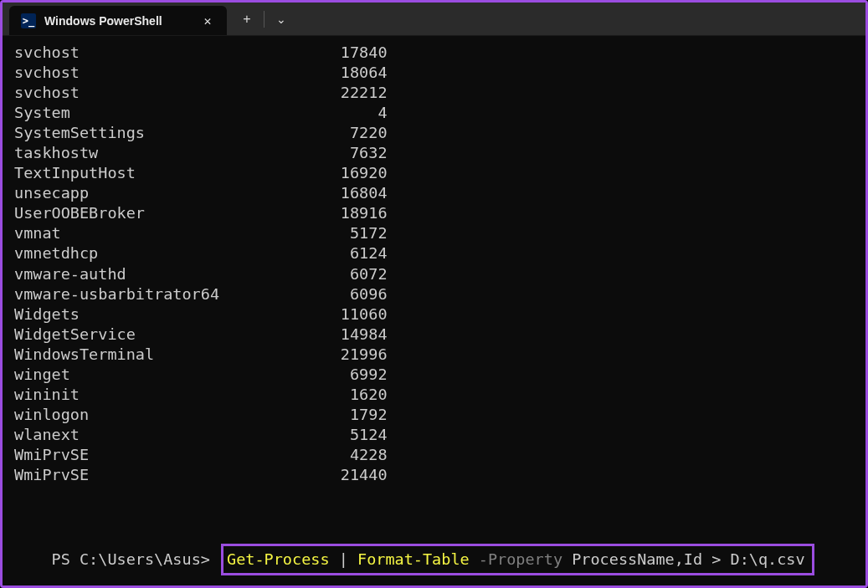 This screenshot has height=588, width=868. What do you see at coordinates (136, 559) in the screenshot?
I see `prompt-prefix: PS C:\Users\Asus>` at bounding box center [136, 559].